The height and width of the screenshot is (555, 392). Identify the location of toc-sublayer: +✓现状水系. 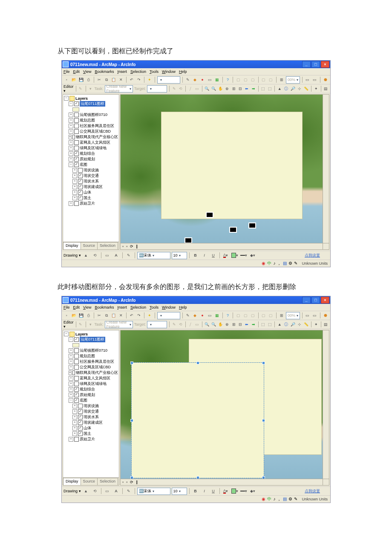
(91, 182).